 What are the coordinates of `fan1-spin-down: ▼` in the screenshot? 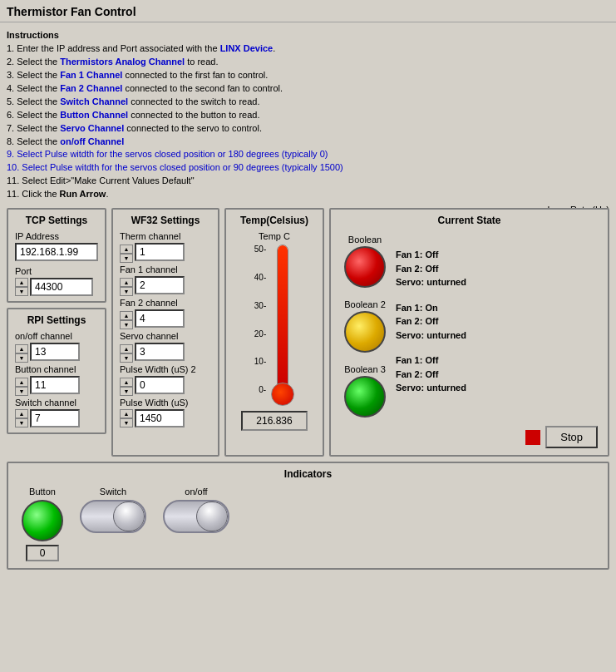 It's located at (126, 291).